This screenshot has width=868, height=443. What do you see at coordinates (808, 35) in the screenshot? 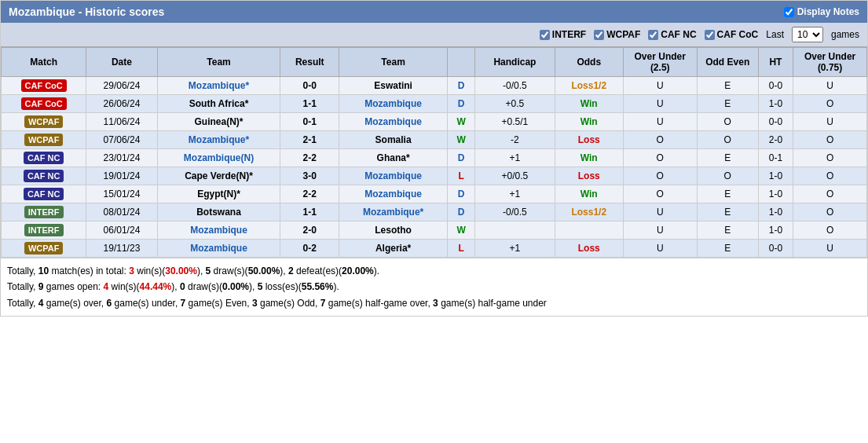
I see `last-games-select: 10 20 30` at bounding box center [808, 35].